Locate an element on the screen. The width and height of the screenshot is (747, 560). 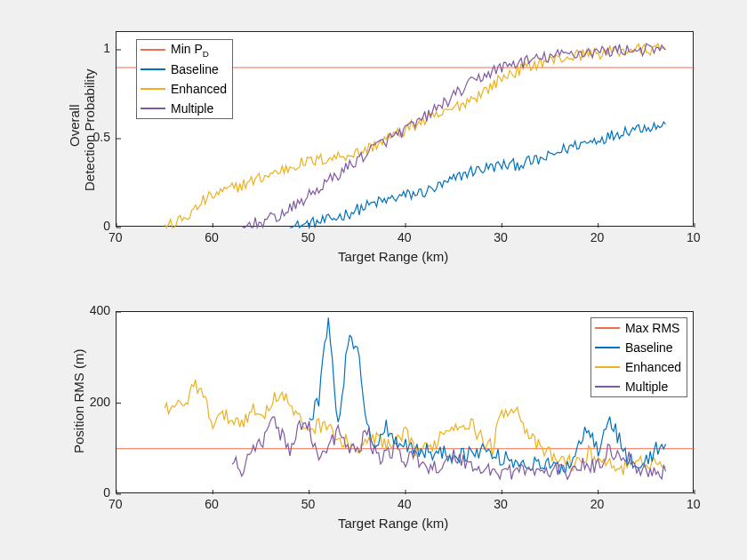
legend-label: Min PD is located at coordinates (190, 50).